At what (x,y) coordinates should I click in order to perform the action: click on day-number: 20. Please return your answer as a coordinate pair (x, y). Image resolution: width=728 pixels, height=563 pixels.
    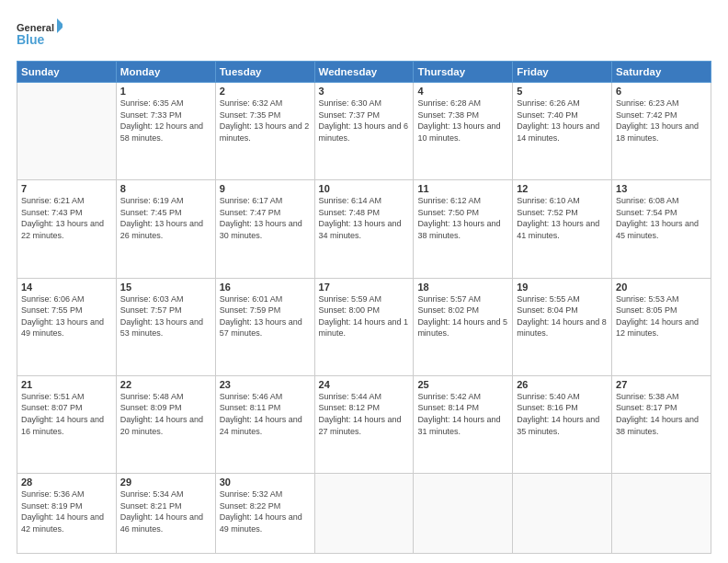
    Looking at the image, I should click on (662, 287).